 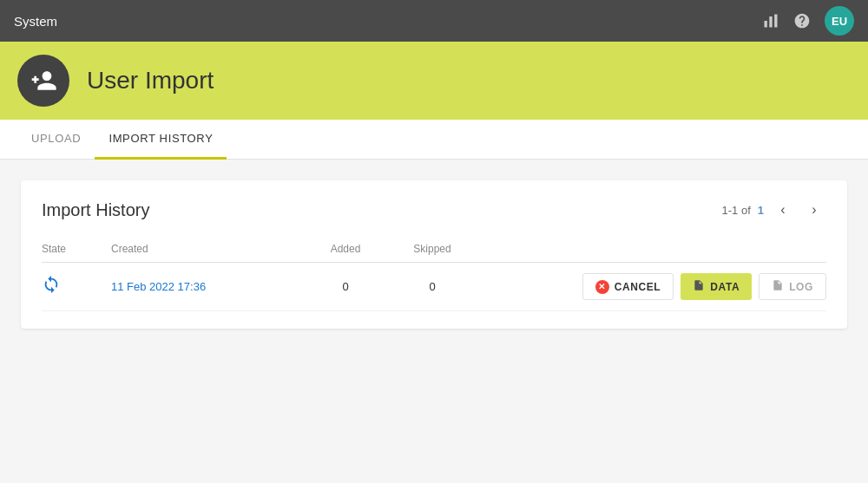 What do you see at coordinates (434, 287) in the screenshot?
I see `table-row: 11 Feb 2022 17:36 0 0 ✕ CANCEL` at bounding box center [434, 287].